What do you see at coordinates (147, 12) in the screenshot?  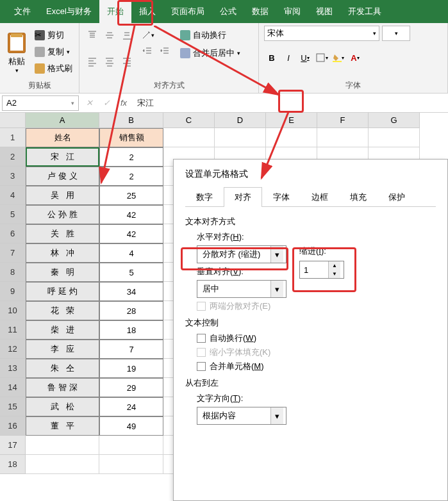 I see `tab-insert: 插入` at bounding box center [147, 12].